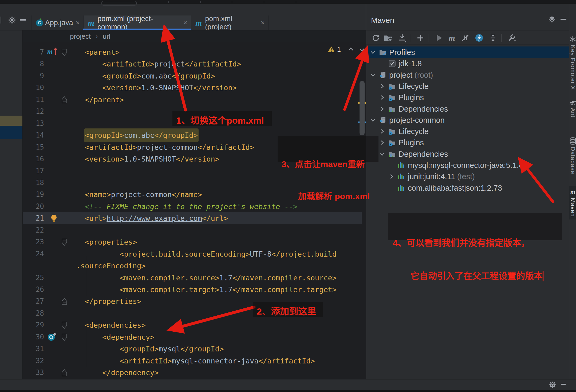 Image resolution: width=576 pixels, height=392 pixels. I want to click on code-text: <artifactId>mysql-connector-java</artifa…, so click(217, 361).